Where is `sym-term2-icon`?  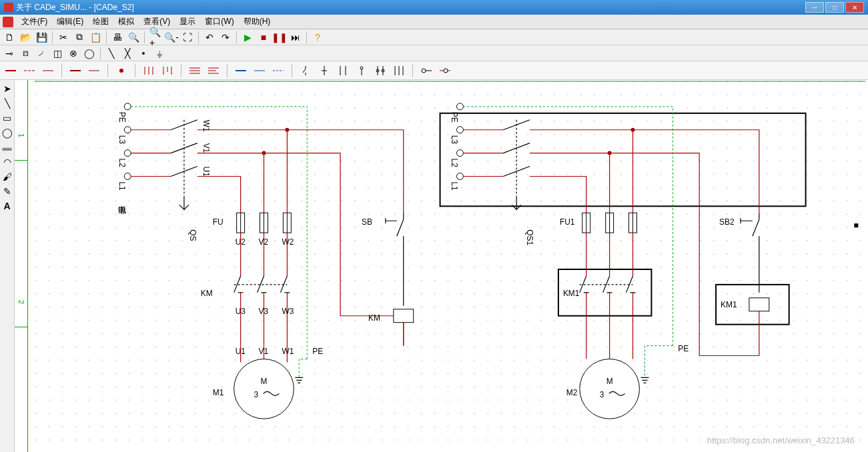
sym-term2-icon is located at coordinates (445, 71).